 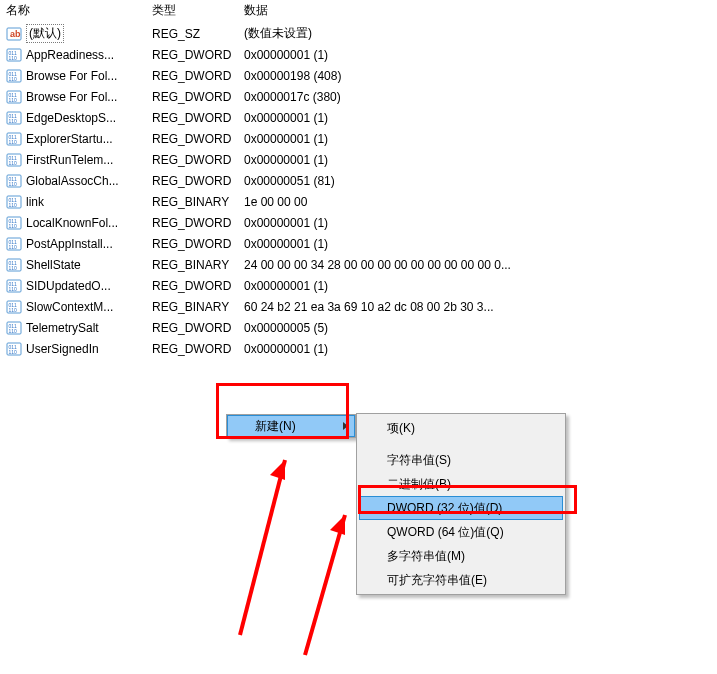 What do you see at coordinates (358, 34) in the screenshot?
I see `registry-value-row: ab(默认)REG_SZ(数值未设置)` at bounding box center [358, 34].